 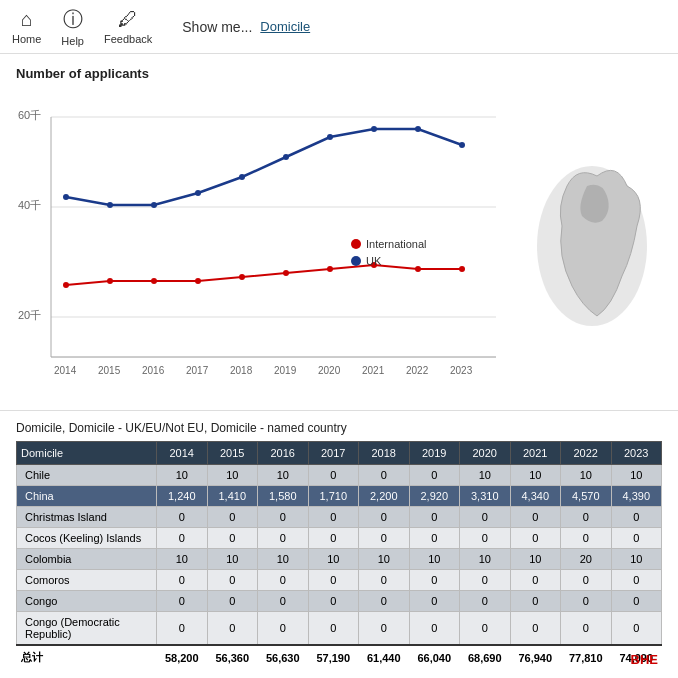 I want to click on footer-2015: 56,360, so click(x=232, y=657).